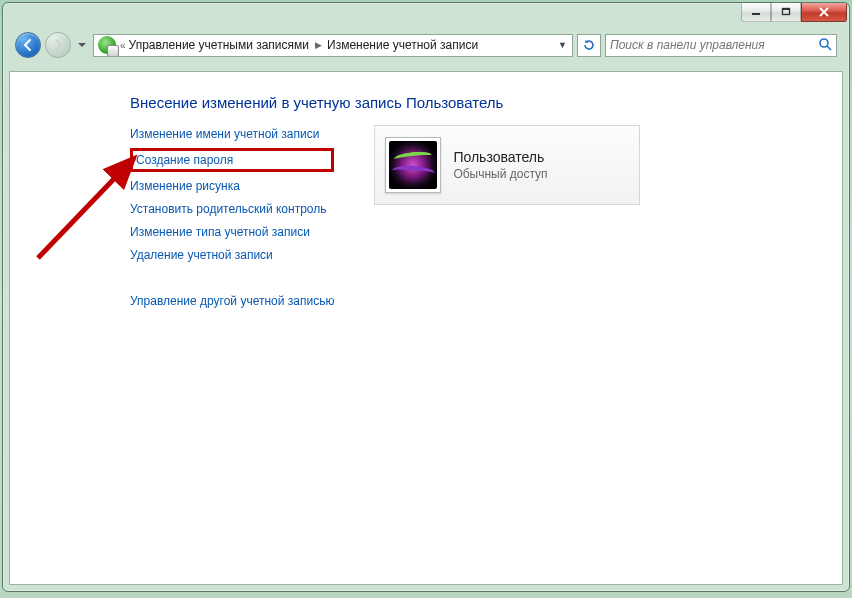 The width and height of the screenshot is (852, 598). I want to click on avatar-image, so click(413, 165).